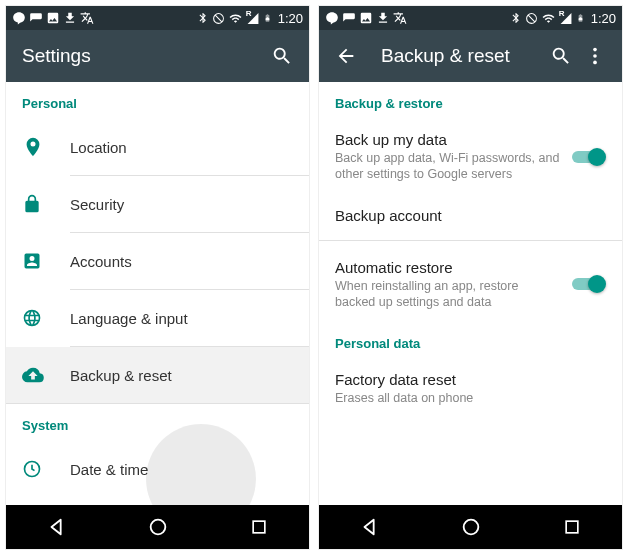  Describe the element at coordinates (46, 375) in the screenshot. I see `cloud-upload-icon` at that location.